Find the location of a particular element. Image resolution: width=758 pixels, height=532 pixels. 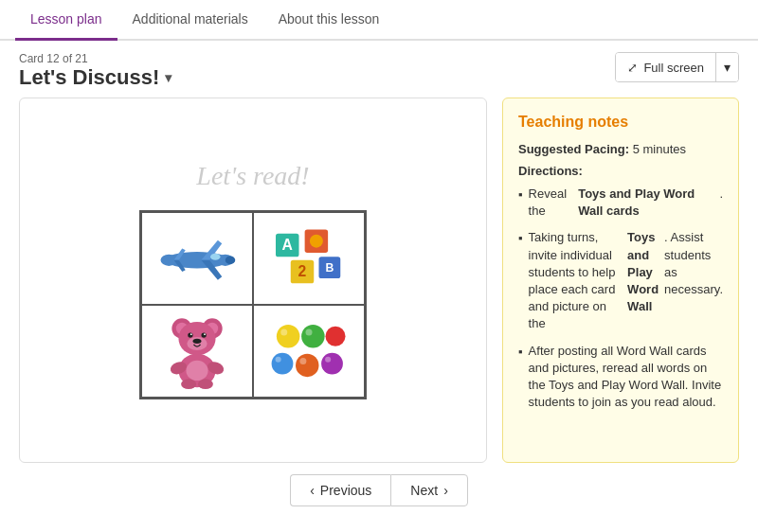

blocks-cell: A 2 B is located at coordinates (309, 258).